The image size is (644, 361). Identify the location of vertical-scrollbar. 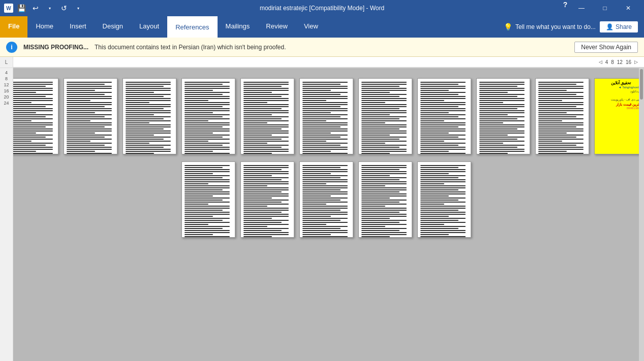
(641, 214).